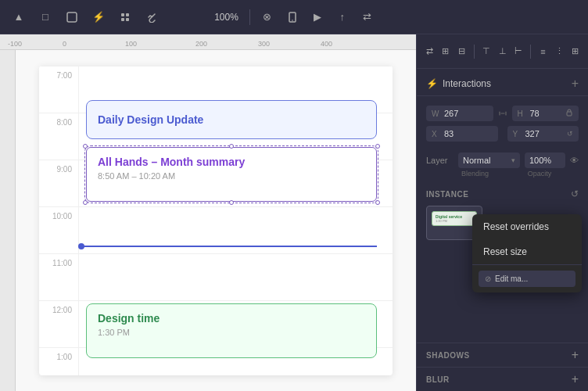 The height and width of the screenshot is (391, 588). What do you see at coordinates (462, 134) in the screenshot?
I see `x-field: X 83` at bounding box center [462, 134].